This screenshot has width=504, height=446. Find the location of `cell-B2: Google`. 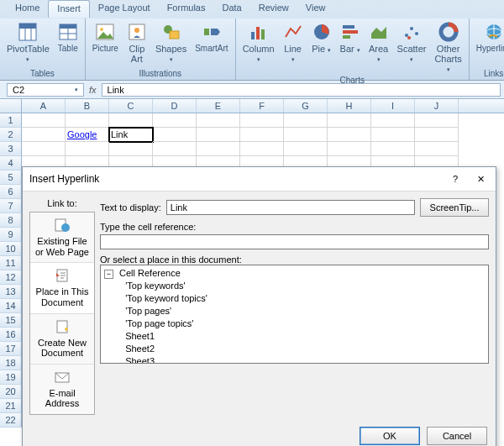

cell-B2: Google is located at coordinates (87, 134).